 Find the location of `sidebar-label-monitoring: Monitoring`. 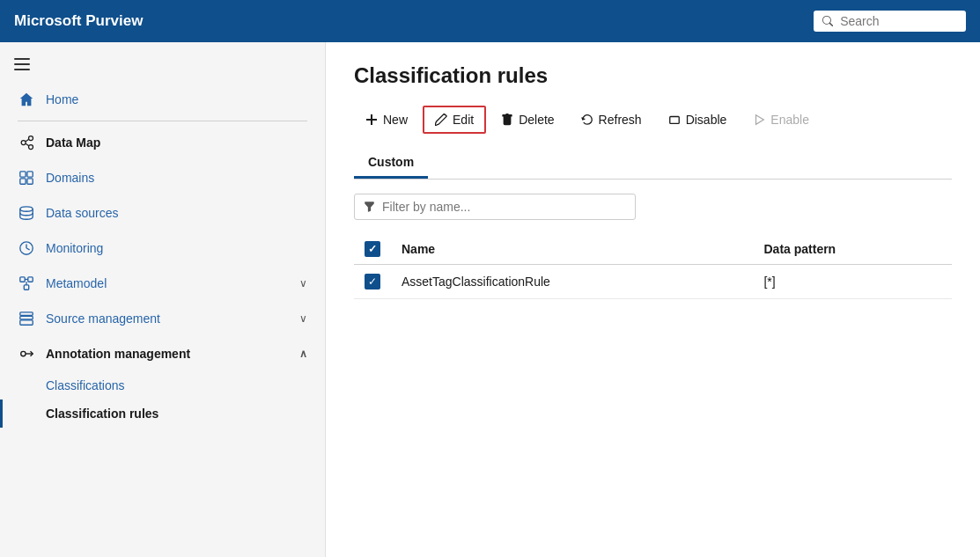

sidebar-label-monitoring: Monitoring is located at coordinates (74, 248).